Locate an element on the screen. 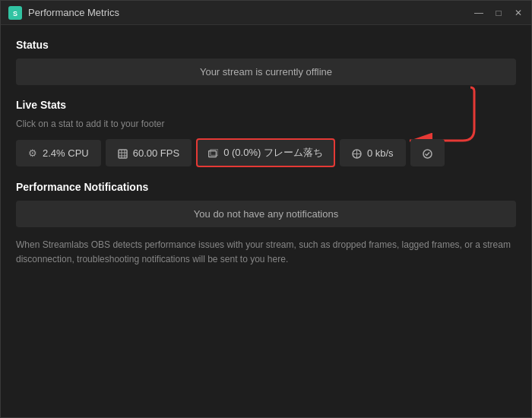  fps-value: 60.00 FPS is located at coordinates (157, 154).